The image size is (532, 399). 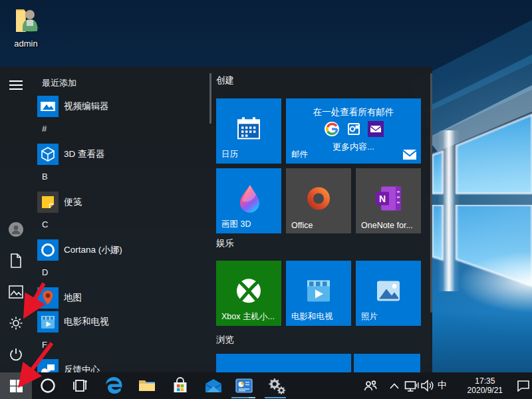 I want to click on applist-header-b: B, so click(x=45, y=177).